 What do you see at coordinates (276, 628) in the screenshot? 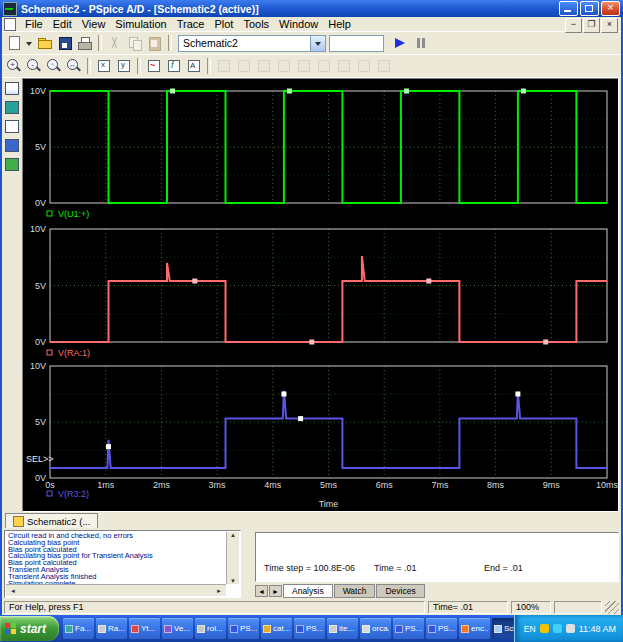
I see `taskbar-button: cat...` at bounding box center [276, 628].